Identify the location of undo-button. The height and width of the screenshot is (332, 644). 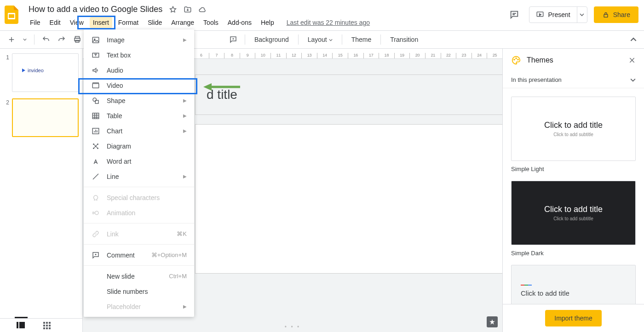
(46, 40).